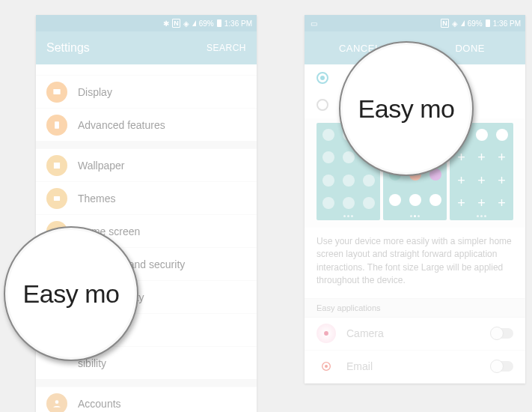  What do you see at coordinates (57, 166) in the screenshot?
I see `wallpaper-icon` at bounding box center [57, 166].